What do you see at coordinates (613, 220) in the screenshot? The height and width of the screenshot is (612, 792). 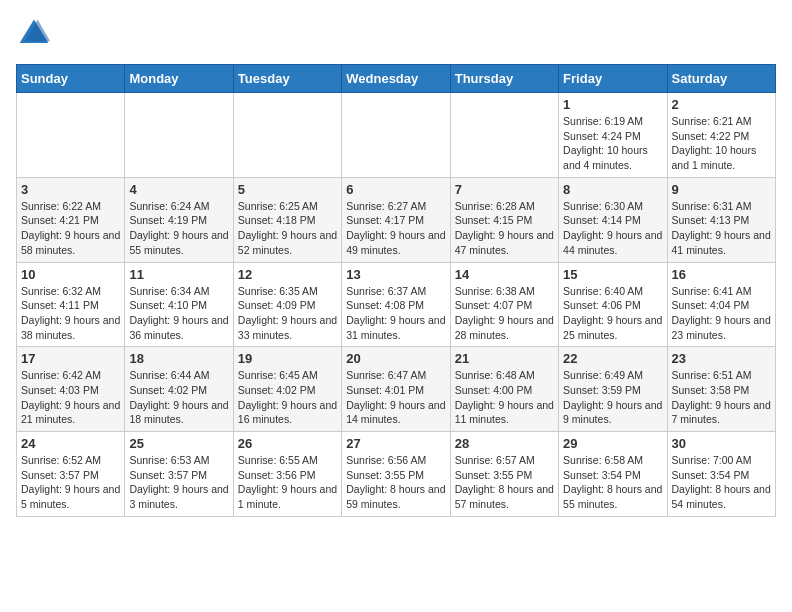 I see `calendar-cell: 8Sunrise: 6:30 AM Sunset: 4:14 PM Daylig…` at bounding box center [613, 220].